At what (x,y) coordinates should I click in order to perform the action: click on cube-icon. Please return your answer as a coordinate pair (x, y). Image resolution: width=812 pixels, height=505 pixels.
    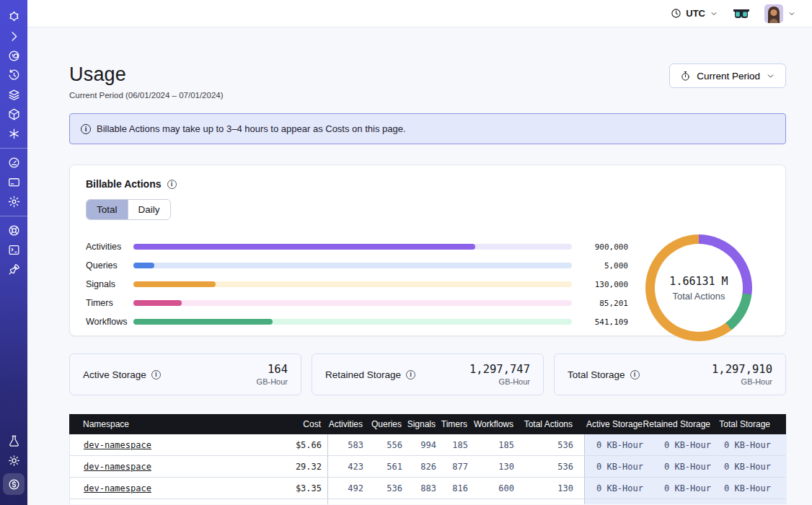
    Looking at the image, I should click on (14, 114).